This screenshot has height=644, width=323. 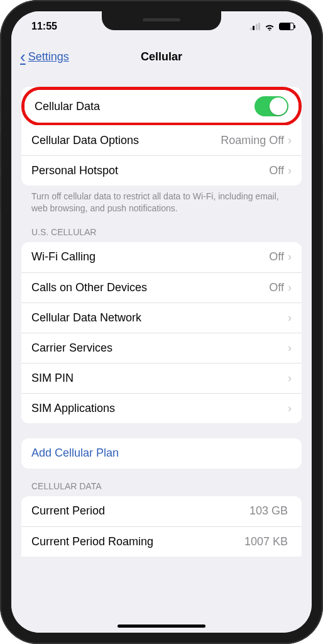 I want to click on carrier-services-row: Carrier Services ›, so click(x=162, y=348).